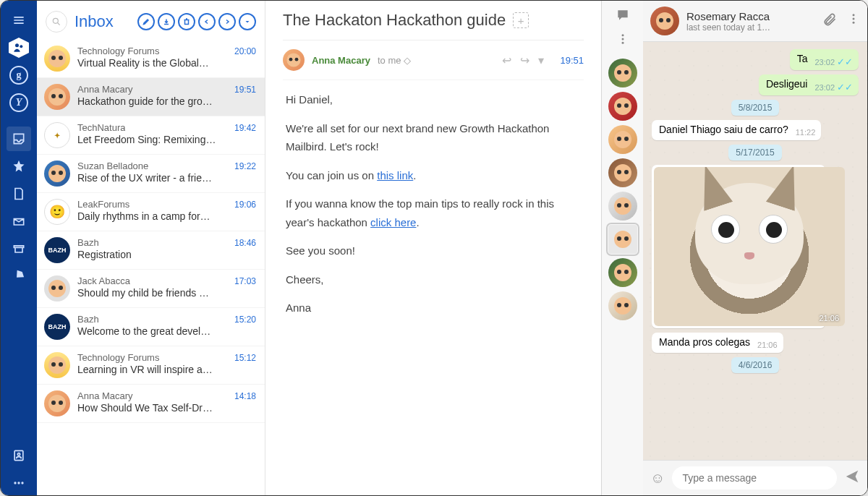 The image size is (868, 496). I want to click on email-from: Anna Macary, so click(341, 61).